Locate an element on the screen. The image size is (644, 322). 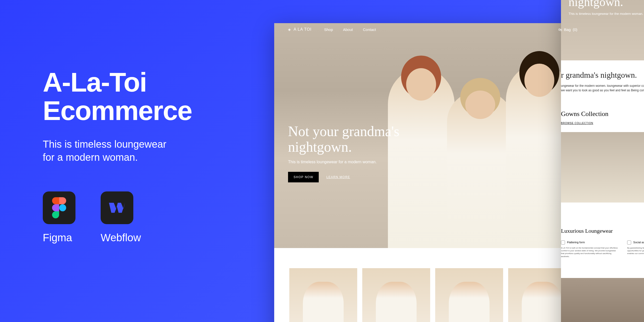
sustainability-image is located at coordinates (602, 300).